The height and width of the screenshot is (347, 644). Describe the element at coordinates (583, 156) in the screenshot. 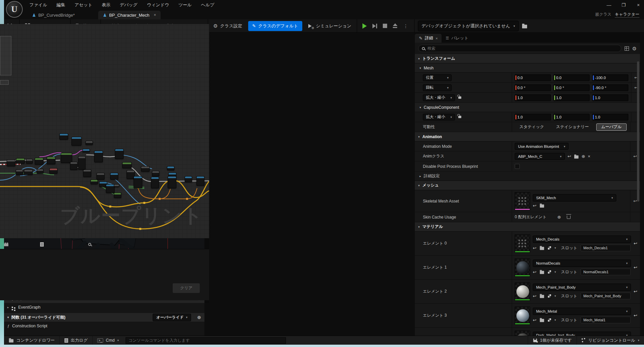

I see `add-blueprint-icon: ⊕` at that location.